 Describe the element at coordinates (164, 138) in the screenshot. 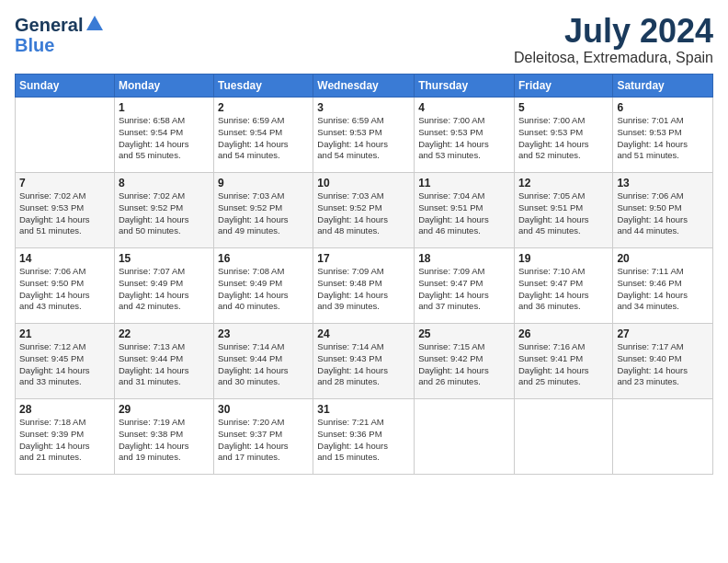

I see `day-info: Sunrise: 6:58 AM Sunset: 9:54 PM Dayligh…` at that location.